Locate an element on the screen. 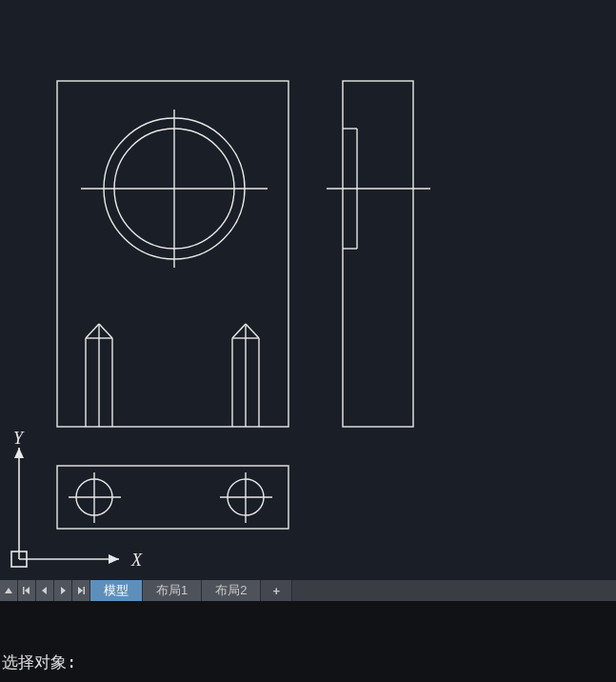 The height and width of the screenshot is (682, 616). tab-scroll-next-icon is located at coordinates (63, 591).